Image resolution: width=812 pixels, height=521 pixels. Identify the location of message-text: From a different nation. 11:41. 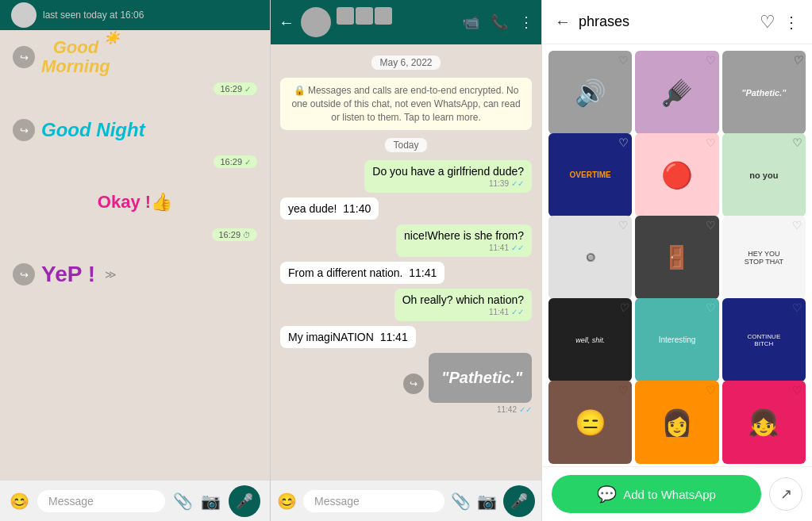
(362, 273).